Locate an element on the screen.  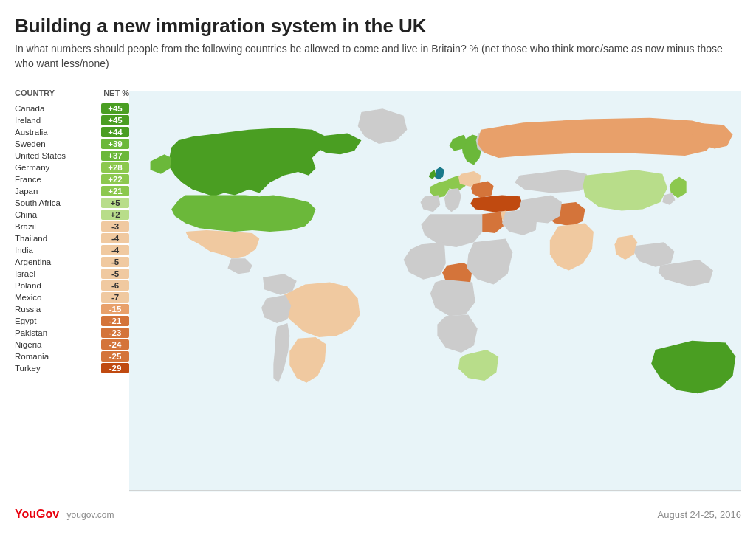
legend-col2: NET % is located at coordinates (117, 93).